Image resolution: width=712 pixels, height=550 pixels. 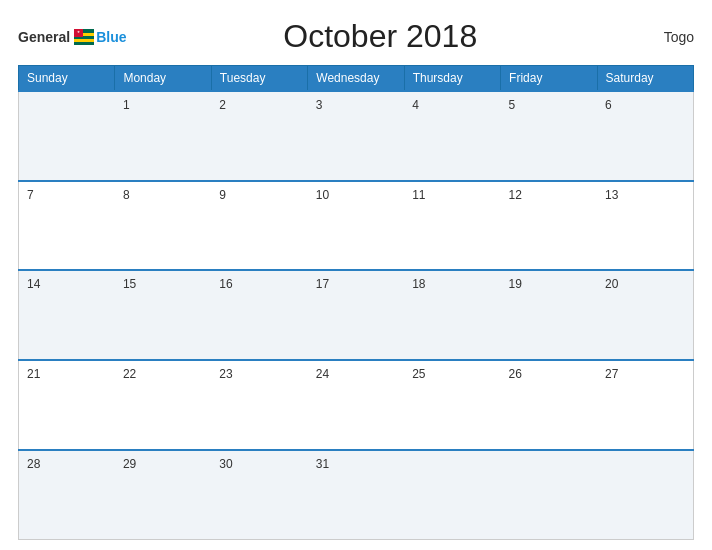 I want to click on header: General Blue October 2018 Togo, so click(x=356, y=36).